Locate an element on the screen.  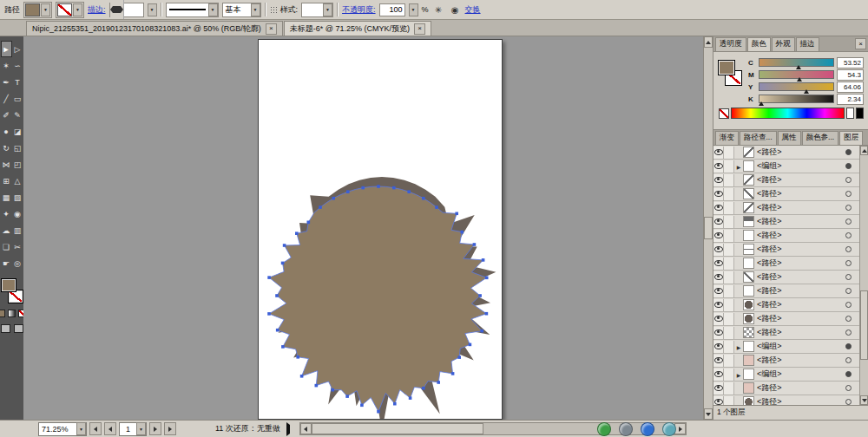
line-segment-tool: ╱ is located at coordinates (7, 99).